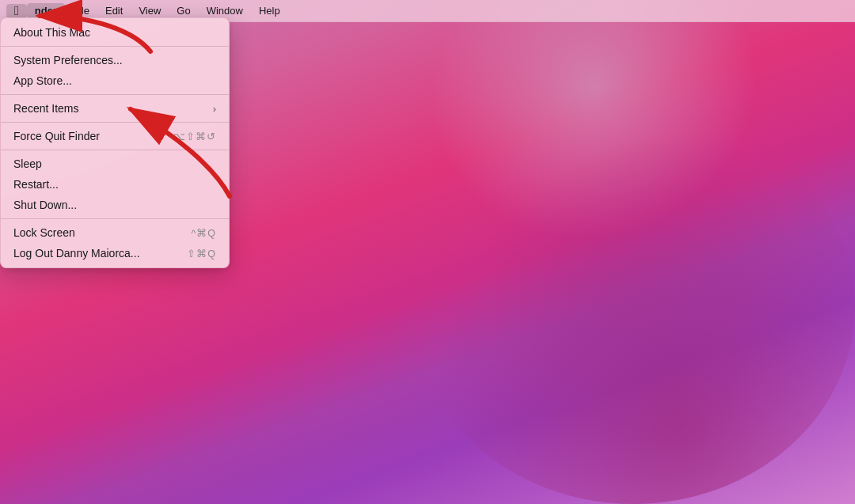 This screenshot has width=855, height=504. I want to click on menu-item-system-preferences: System Preferences..., so click(115, 60).